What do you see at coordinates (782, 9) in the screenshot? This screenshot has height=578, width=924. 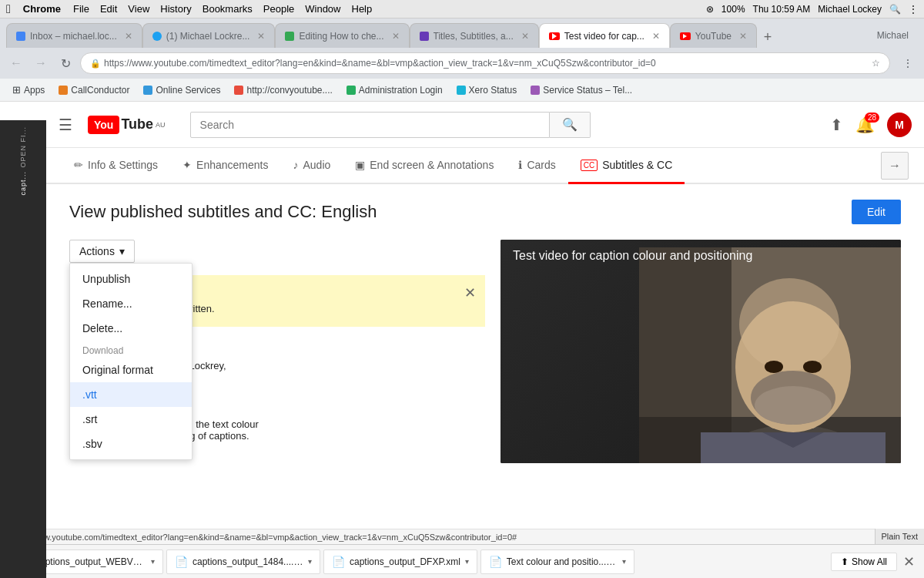 I see `menu-time: Thu 10:59 AM` at bounding box center [782, 9].